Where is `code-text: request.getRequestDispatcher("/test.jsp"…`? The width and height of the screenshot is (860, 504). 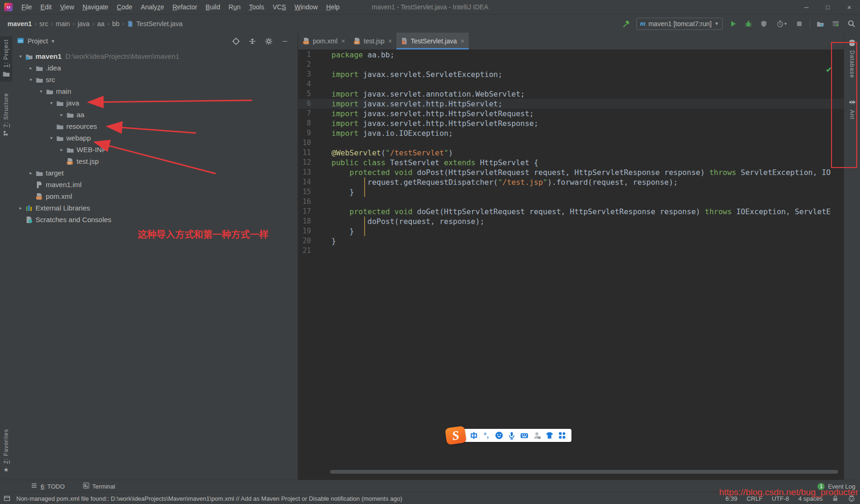 code-text: request.getRequestDispatcher("/test.jsp"… is located at coordinates (505, 182).